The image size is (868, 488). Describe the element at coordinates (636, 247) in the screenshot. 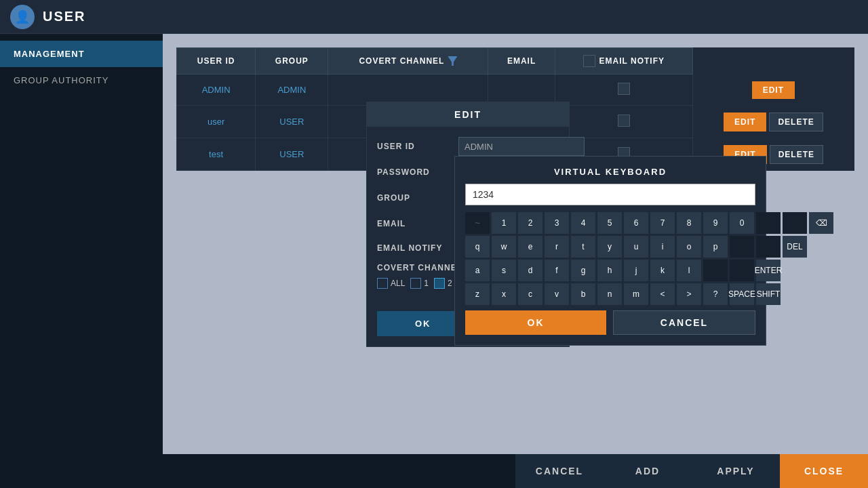

I see `key-u: u` at that location.